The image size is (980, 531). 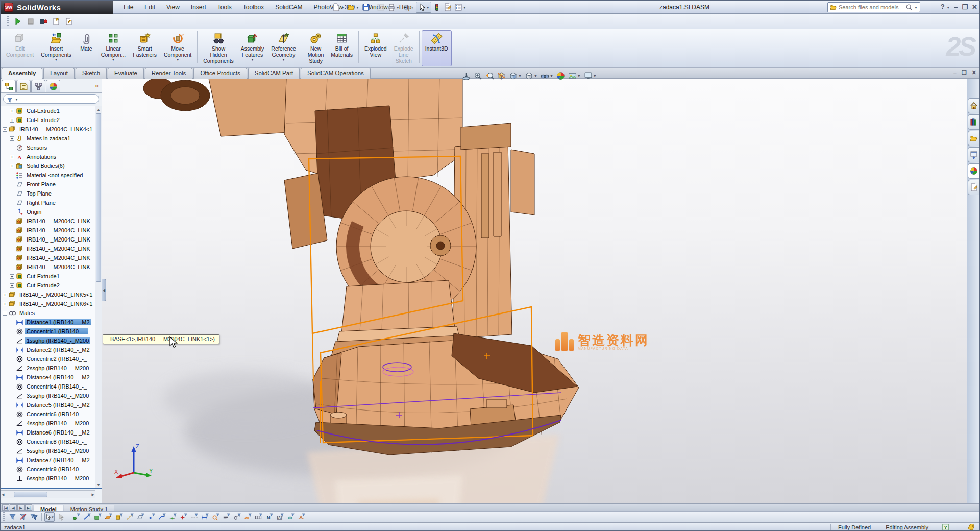 I want to click on new-macro-button, so click(x=56, y=21).